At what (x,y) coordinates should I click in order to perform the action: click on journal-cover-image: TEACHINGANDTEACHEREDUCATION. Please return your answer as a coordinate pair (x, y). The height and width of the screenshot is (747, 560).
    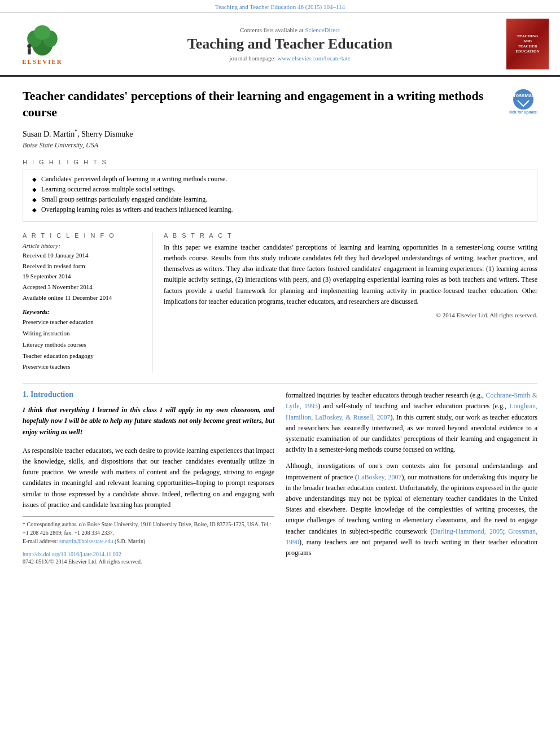
    Looking at the image, I should click on (527, 44).